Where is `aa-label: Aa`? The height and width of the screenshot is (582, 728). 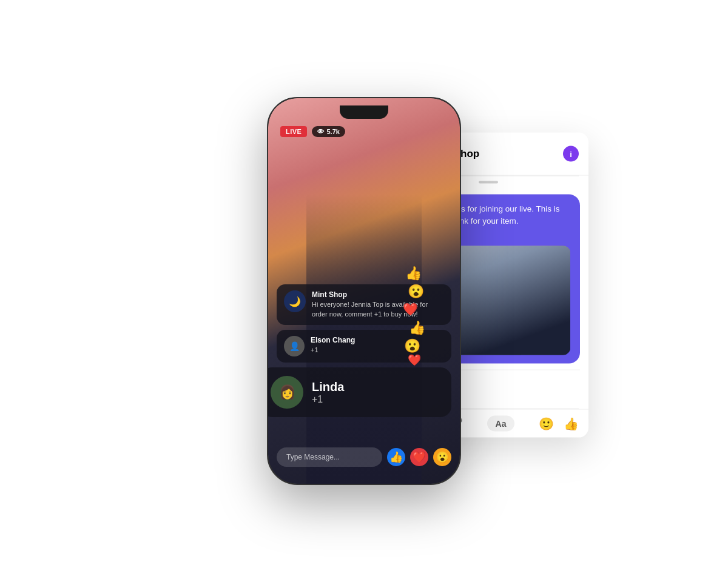
aa-label: Aa is located at coordinates (501, 423).